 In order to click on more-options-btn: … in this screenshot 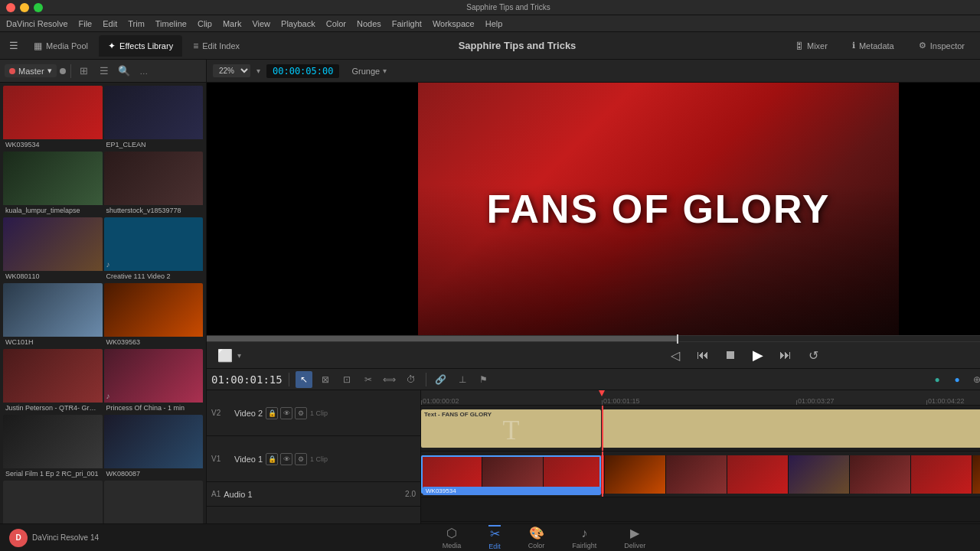, I will do `click(144, 71)`.